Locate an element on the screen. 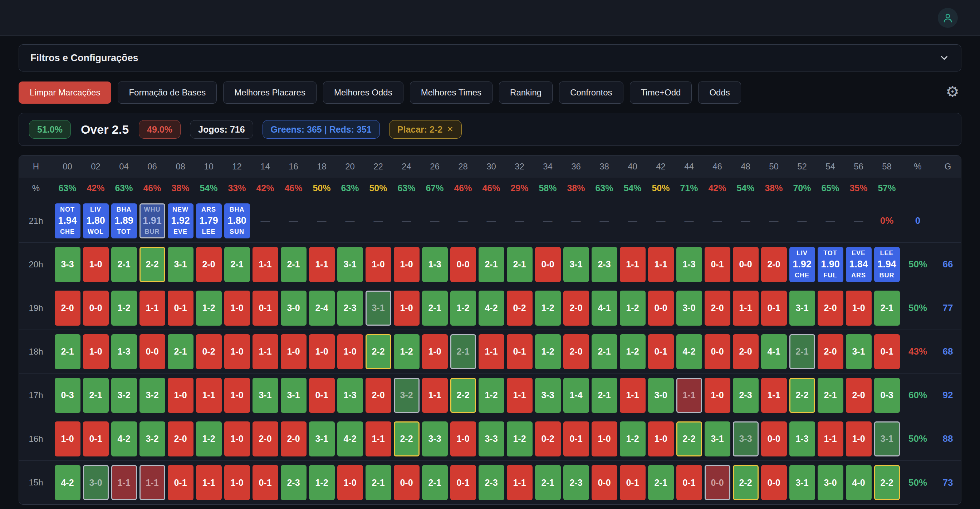 Image resolution: width=980 pixels, height=509 pixels. match-cell: ARS1.79LEE is located at coordinates (209, 221).